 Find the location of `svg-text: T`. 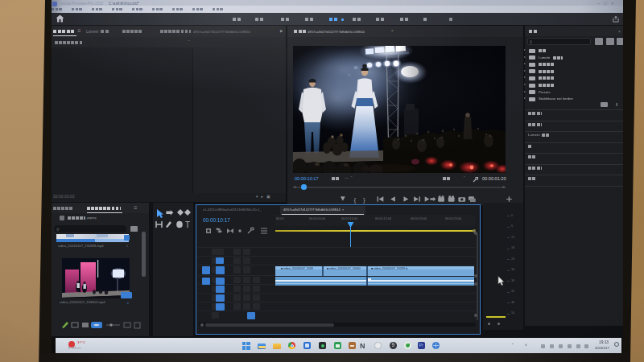

svg-text: T is located at coordinates (188, 225).